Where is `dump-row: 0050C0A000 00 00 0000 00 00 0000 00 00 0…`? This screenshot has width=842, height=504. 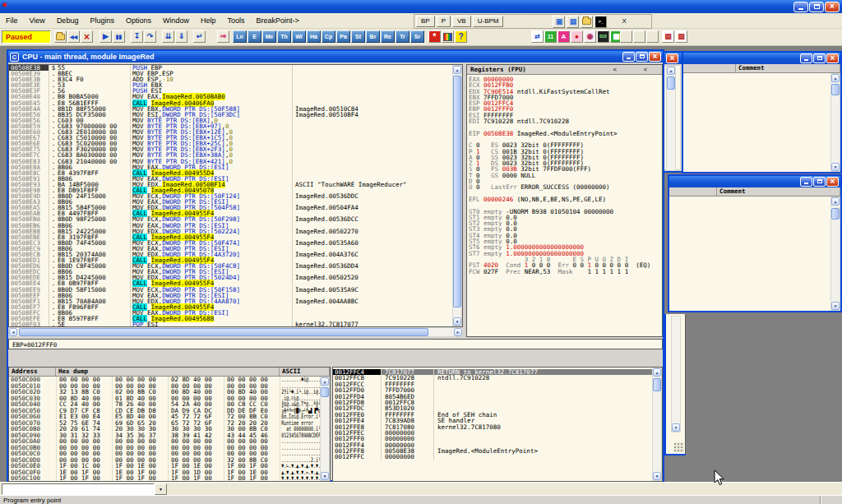 dump-row: 0050C0A000 00 00 0000 00 00 0000 00 00 0… is located at coordinates (169, 442).